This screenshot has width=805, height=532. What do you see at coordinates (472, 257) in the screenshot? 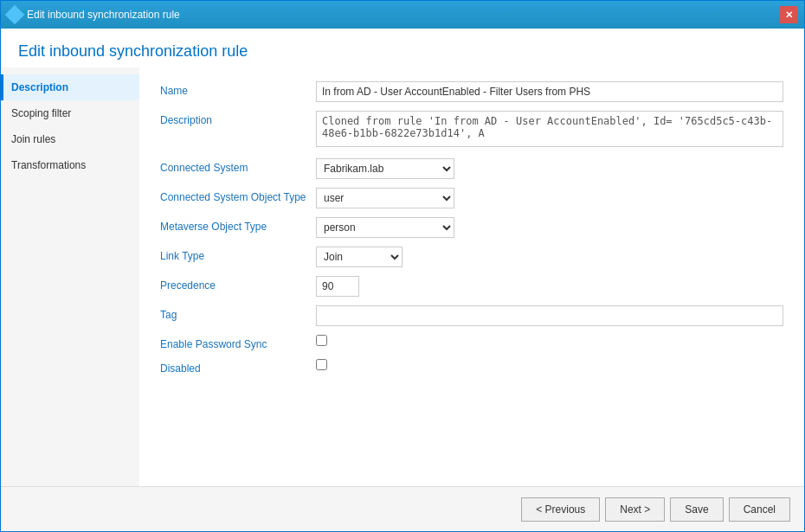
I see `link-type-row: Link Type Join` at bounding box center [472, 257].